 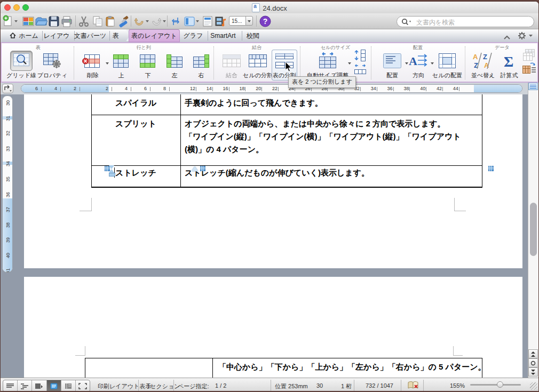 I want to click on page-indicator-label: ページ指定:, so click(x=193, y=386).